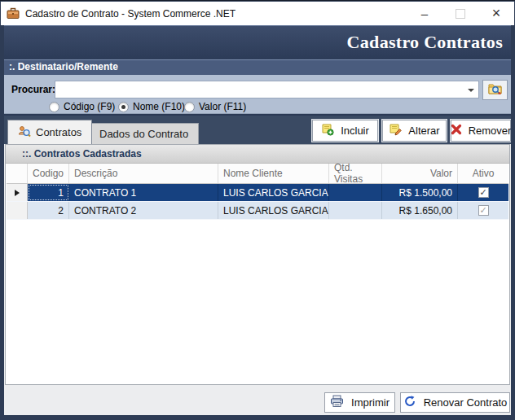 Image resolution: width=515 pixels, height=420 pixels. What do you see at coordinates (355, 173) in the screenshot?
I see `header-qtd-visitas: Qtd. Visitas` at bounding box center [355, 173].